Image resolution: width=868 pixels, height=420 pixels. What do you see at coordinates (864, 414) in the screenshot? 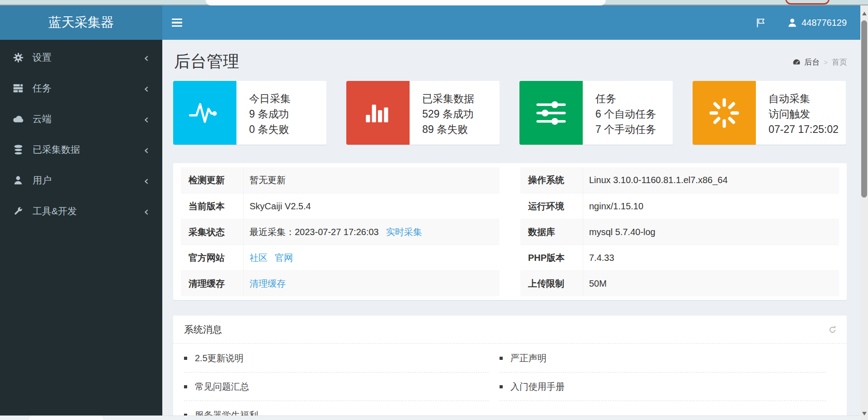
I see `scroll-down-button` at bounding box center [864, 414].